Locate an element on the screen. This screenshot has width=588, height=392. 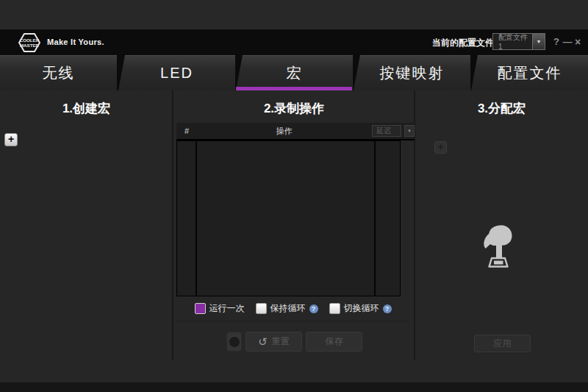
run-once-checkbox is located at coordinates (200, 309).